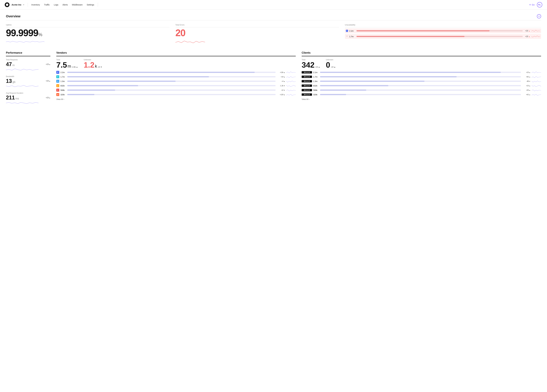 The image size is (547, 392). What do you see at coordinates (443, 34) in the screenshot?
I see `unavailability-card: Unavailability P 2.1m +23 ▲ 📍 1.7m` at bounding box center [443, 34].